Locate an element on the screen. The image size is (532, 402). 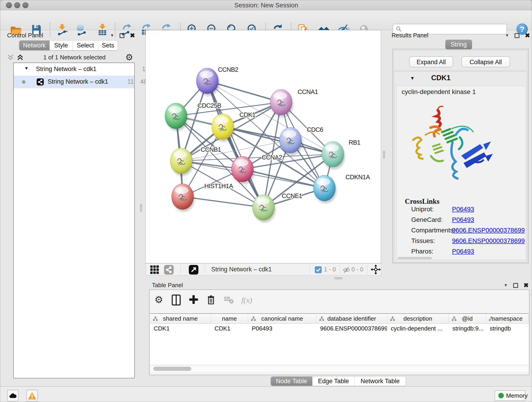
collapse-triangle-icon: ▼ is located at coordinates (26, 68).